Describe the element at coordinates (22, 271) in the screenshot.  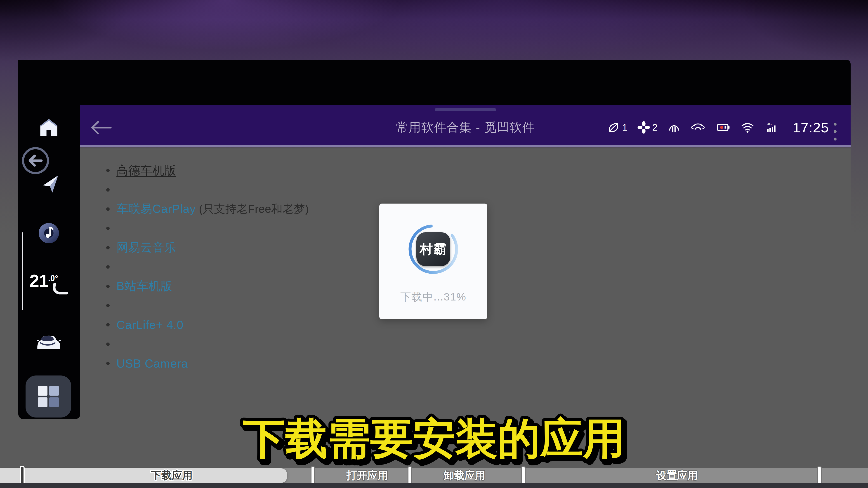
I see `rail-scroll-indicator` at that location.